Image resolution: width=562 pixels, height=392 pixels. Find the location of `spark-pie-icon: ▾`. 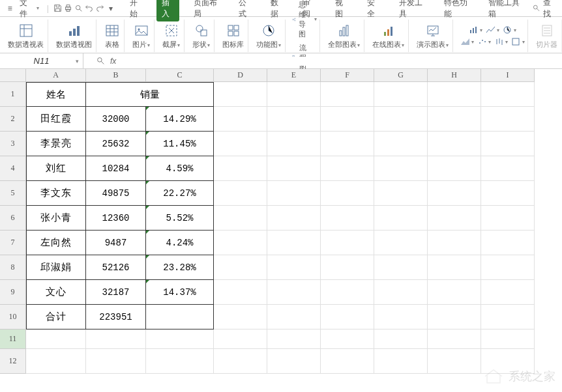

spark-pie-icon: ▾ is located at coordinates (509, 30).